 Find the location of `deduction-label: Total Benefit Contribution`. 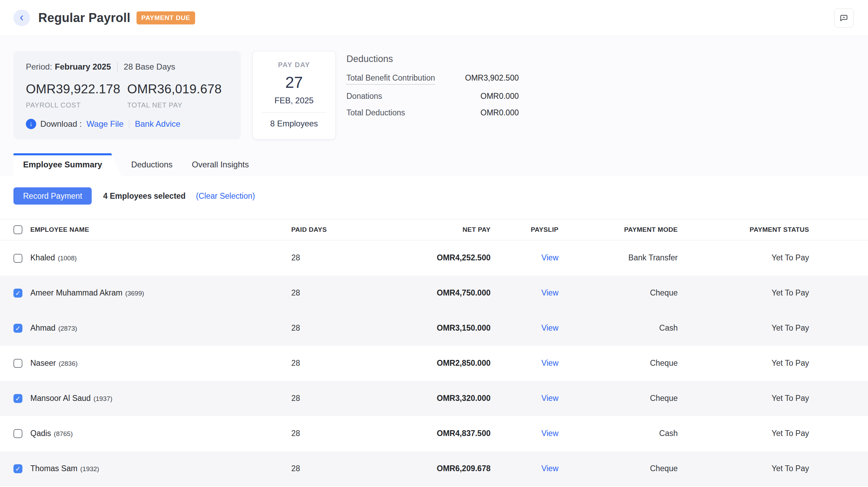

deduction-label: Total Benefit Contribution is located at coordinates (391, 79).